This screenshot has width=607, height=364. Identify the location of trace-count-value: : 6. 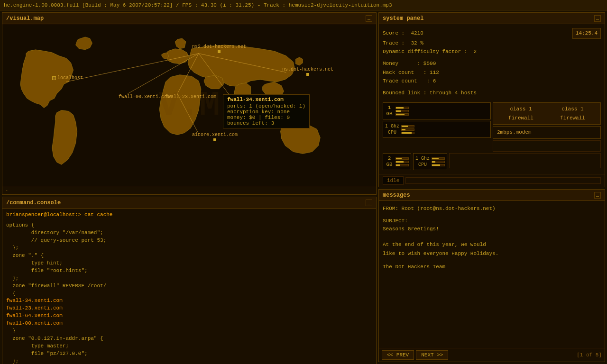
(431, 81).